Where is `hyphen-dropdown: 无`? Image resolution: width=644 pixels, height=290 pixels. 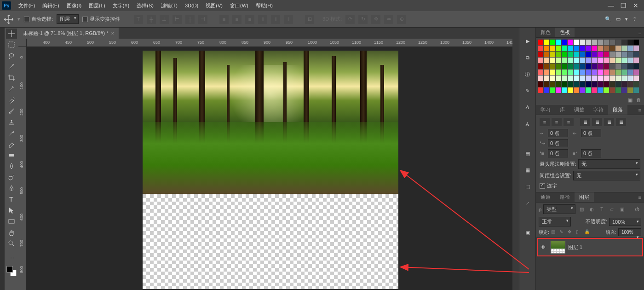
hyphen-dropdown: 无 is located at coordinates (609, 164).